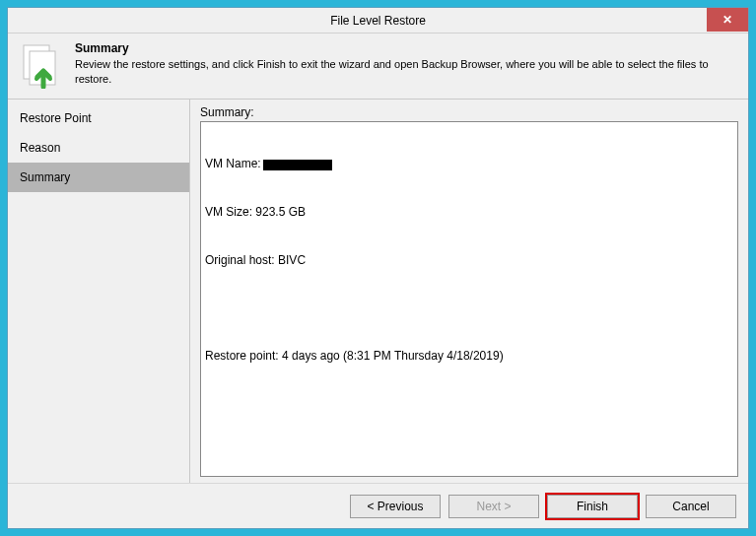 The height and width of the screenshot is (536, 756). I want to click on cancel-button: Cancel, so click(691, 506).